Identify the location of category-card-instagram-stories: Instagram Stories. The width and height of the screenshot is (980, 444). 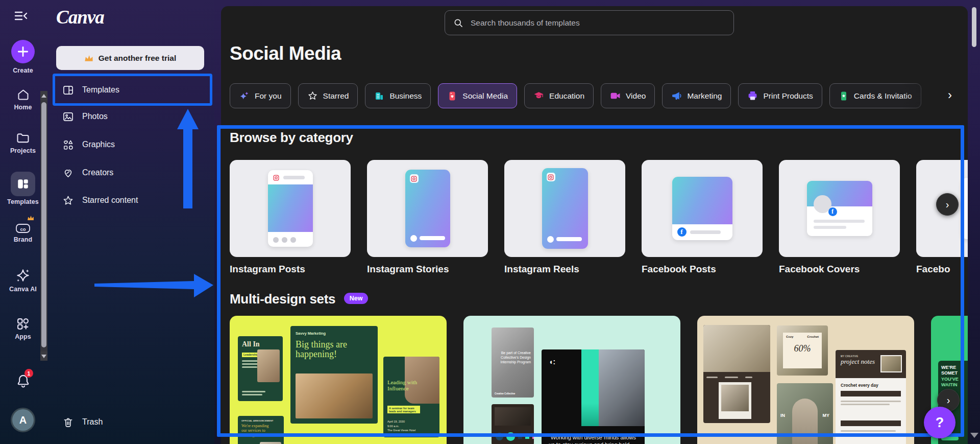
(428, 218).